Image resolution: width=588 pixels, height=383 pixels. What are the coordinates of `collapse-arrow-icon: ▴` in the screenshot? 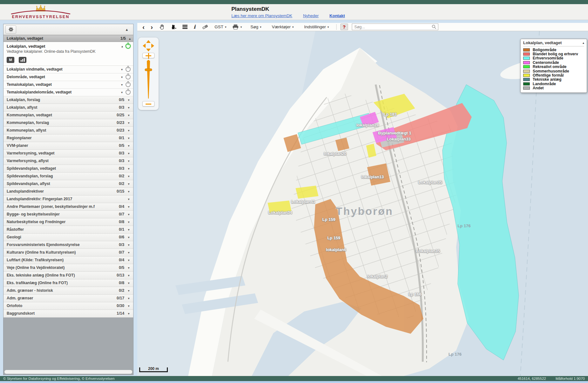 It's located at (584, 43).